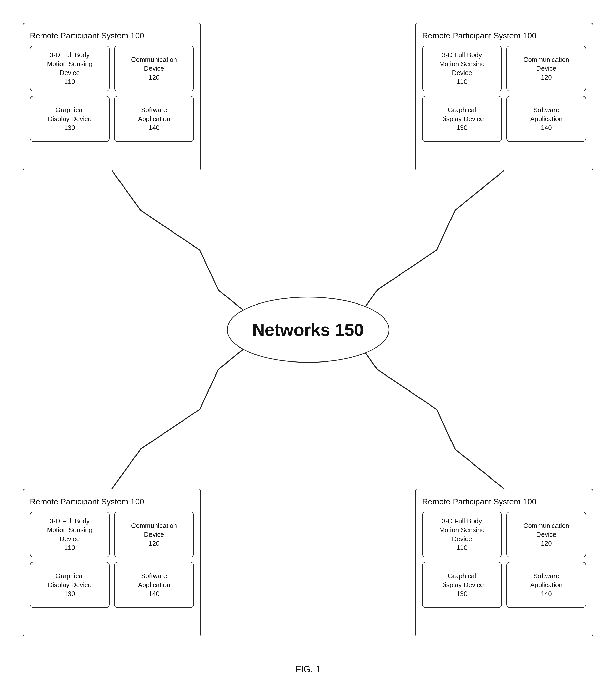 The image size is (616, 695). I want to click on system-box-tl: Remote Participant System 100 3-D Full B…, so click(112, 97).